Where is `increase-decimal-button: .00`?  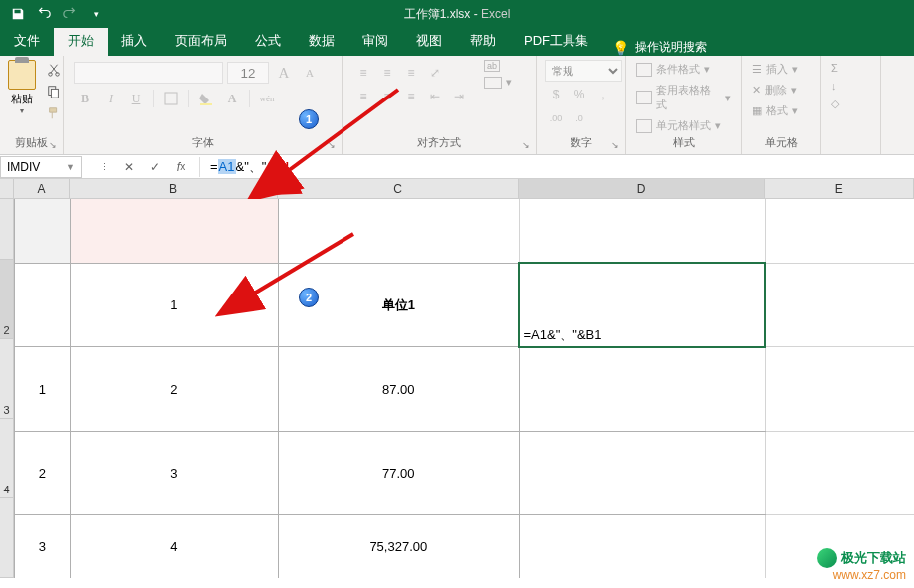
increase-decimal-button: .00 is located at coordinates (556, 118).